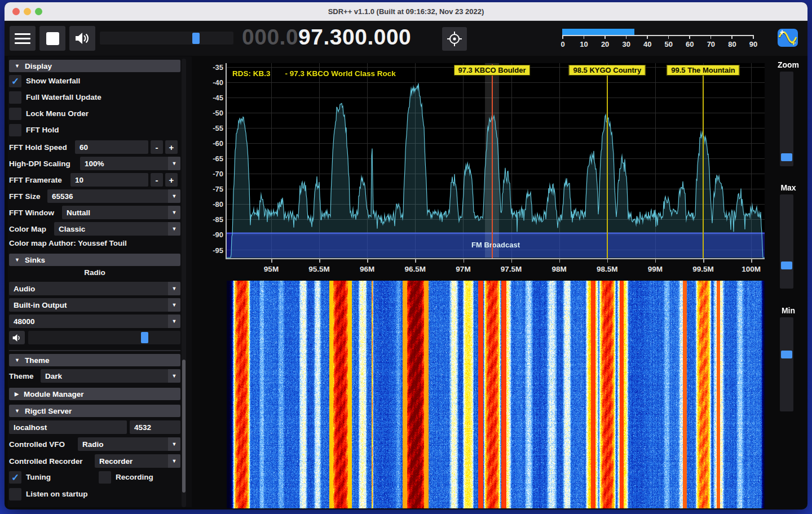 This screenshot has height=514, width=812. I want to click on zoom-slider-handle, so click(787, 157).